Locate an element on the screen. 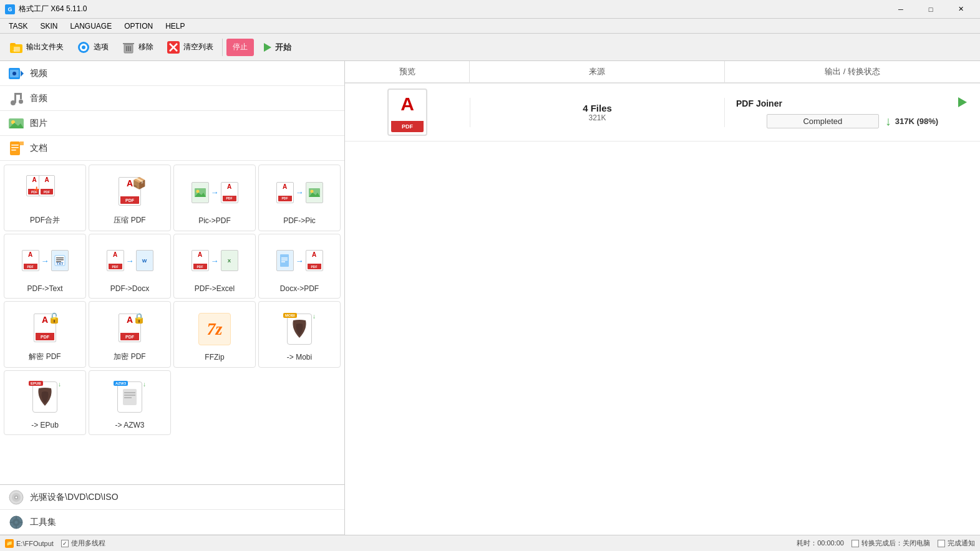 Image resolution: width=980 pixels, height=551 pixels. menu-task: TASK is located at coordinates (18, 26).